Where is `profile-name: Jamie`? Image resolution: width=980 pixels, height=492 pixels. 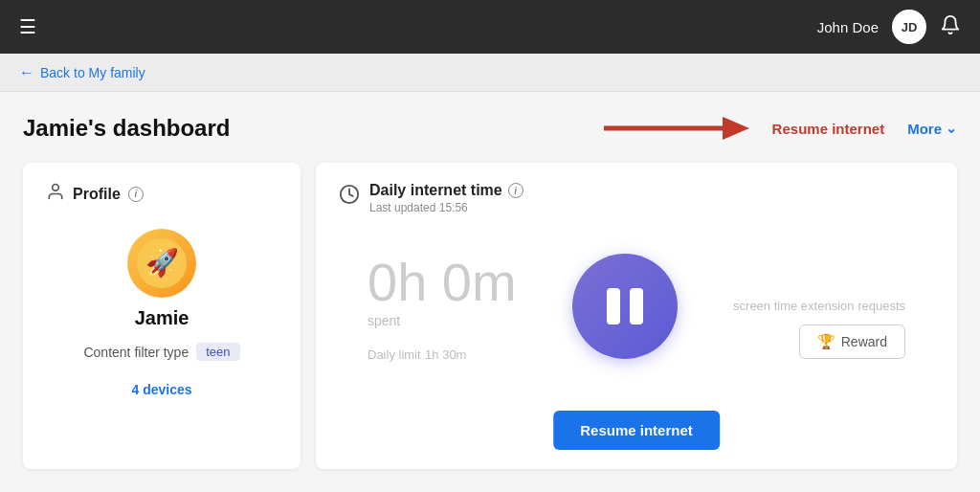
profile-name: Jamie is located at coordinates (163, 318).